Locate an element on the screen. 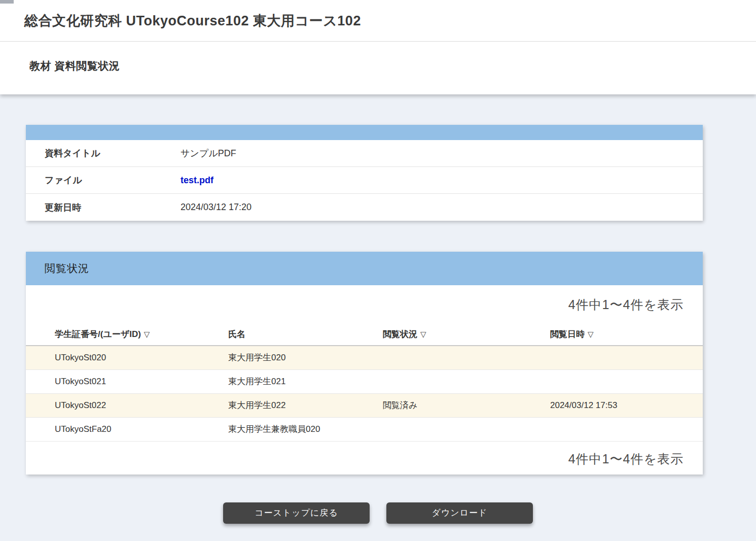 The image size is (756, 541). document-file-label: ファイル is located at coordinates (103, 180).